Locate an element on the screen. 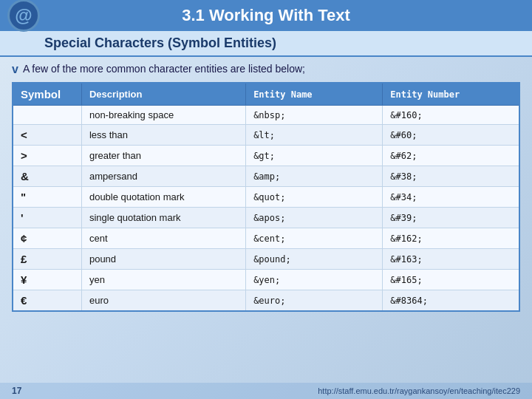 The image size is (532, 399). cell-symbol is located at coordinates (47, 115).